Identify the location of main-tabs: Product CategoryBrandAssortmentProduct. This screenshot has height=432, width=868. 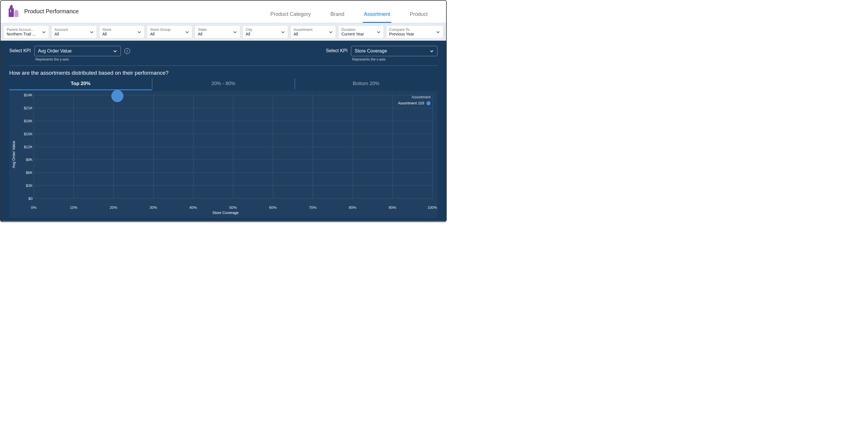
(355, 16).